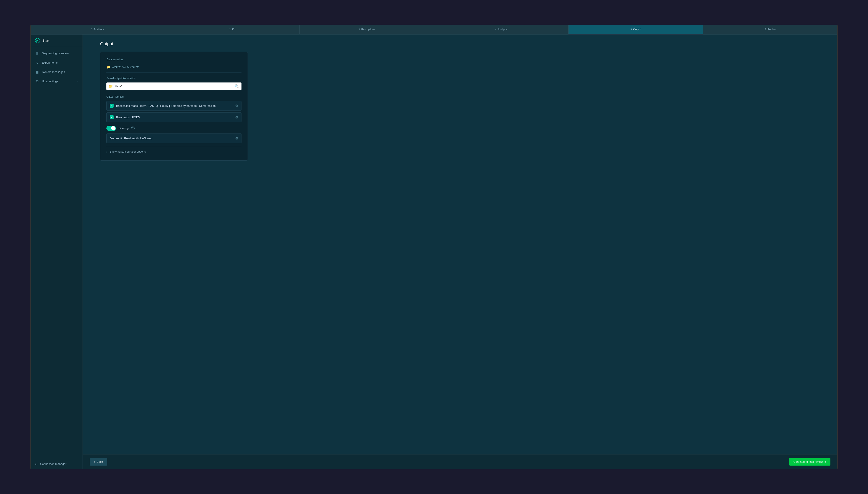 This screenshot has height=494, width=868. What do you see at coordinates (237, 86) in the screenshot?
I see `file-search-button: 🔍` at bounding box center [237, 86].